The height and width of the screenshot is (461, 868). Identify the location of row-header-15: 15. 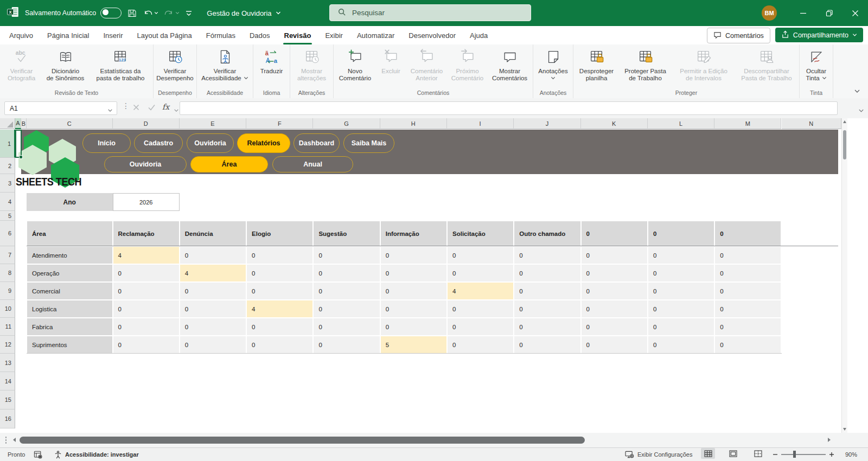
(8, 400).